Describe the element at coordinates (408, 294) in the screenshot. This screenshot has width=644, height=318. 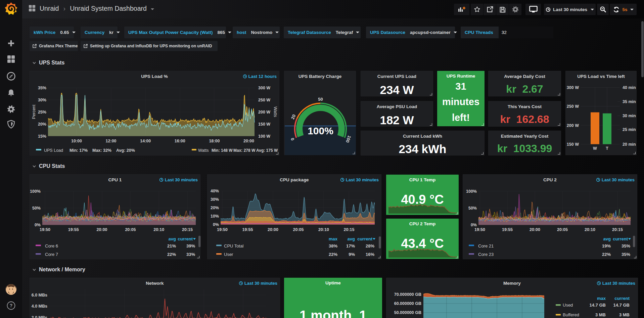
I see `svg-text: 70.000000 GB` at that location.